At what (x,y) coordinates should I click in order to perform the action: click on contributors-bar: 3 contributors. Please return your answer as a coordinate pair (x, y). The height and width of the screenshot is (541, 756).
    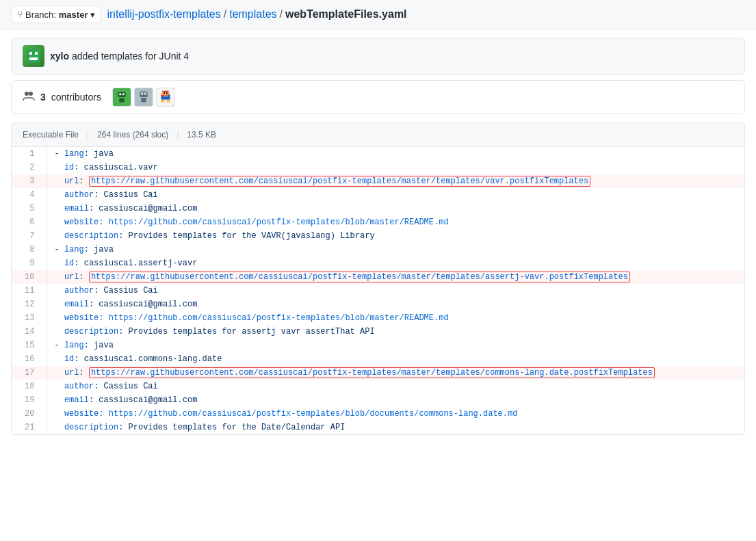
    Looking at the image, I should click on (378, 97).